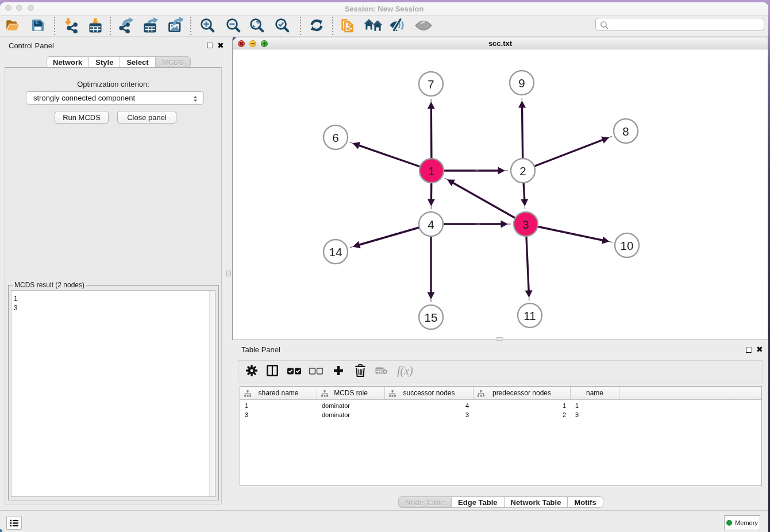 Image resolution: width=770 pixels, height=532 pixels. Describe the element at coordinates (210, 45) in the screenshot. I see `float-panel-icon` at that location.